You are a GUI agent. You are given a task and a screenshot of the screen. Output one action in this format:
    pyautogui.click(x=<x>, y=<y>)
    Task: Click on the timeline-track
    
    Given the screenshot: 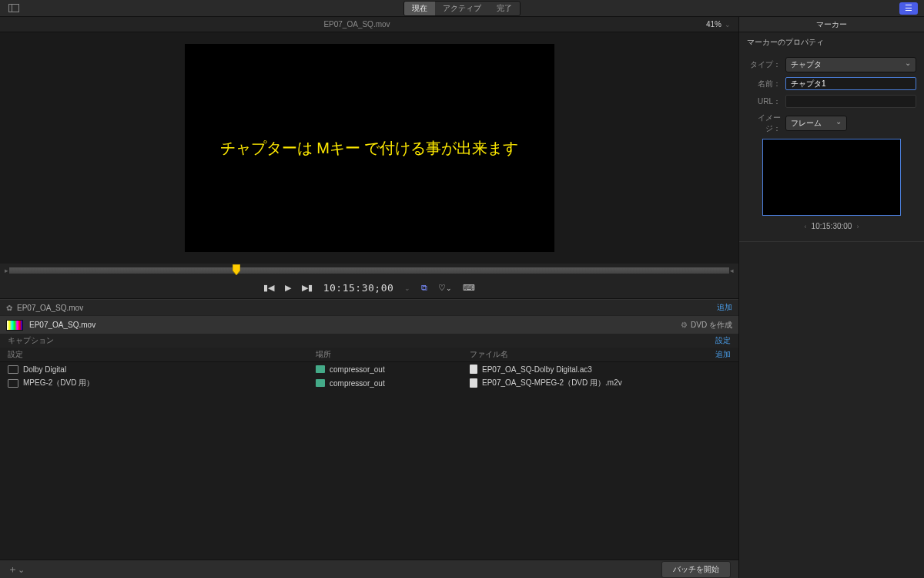 What is the action you would take?
    pyautogui.click(x=370, y=271)
    